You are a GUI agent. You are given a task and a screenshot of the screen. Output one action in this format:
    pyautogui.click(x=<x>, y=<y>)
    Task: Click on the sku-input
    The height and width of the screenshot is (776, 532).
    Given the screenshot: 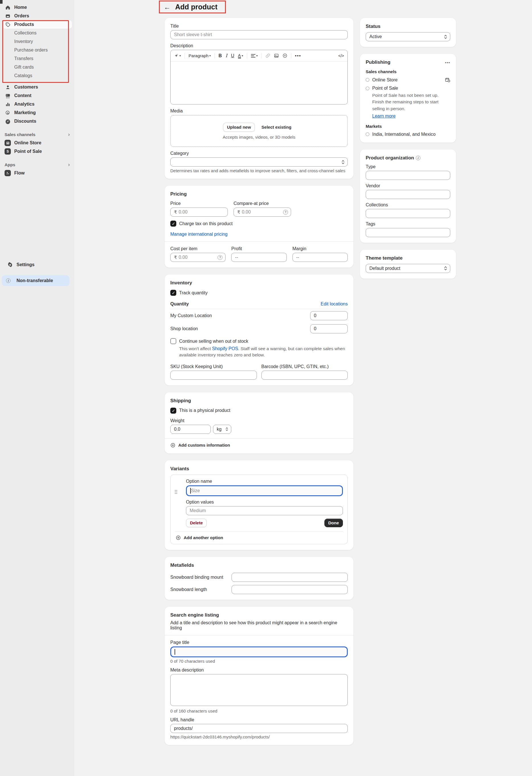 What is the action you would take?
    pyautogui.click(x=214, y=375)
    